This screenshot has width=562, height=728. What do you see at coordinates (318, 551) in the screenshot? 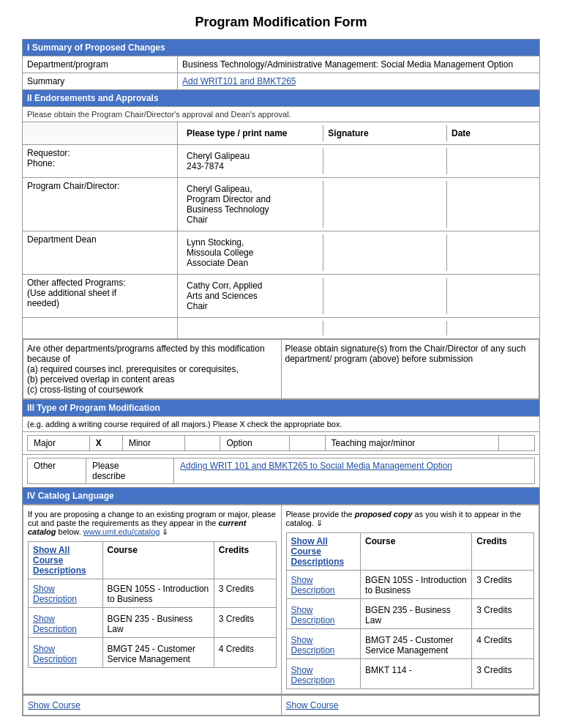
I see `right-show-all-link: Show All Course Descriptions` at bounding box center [318, 551].